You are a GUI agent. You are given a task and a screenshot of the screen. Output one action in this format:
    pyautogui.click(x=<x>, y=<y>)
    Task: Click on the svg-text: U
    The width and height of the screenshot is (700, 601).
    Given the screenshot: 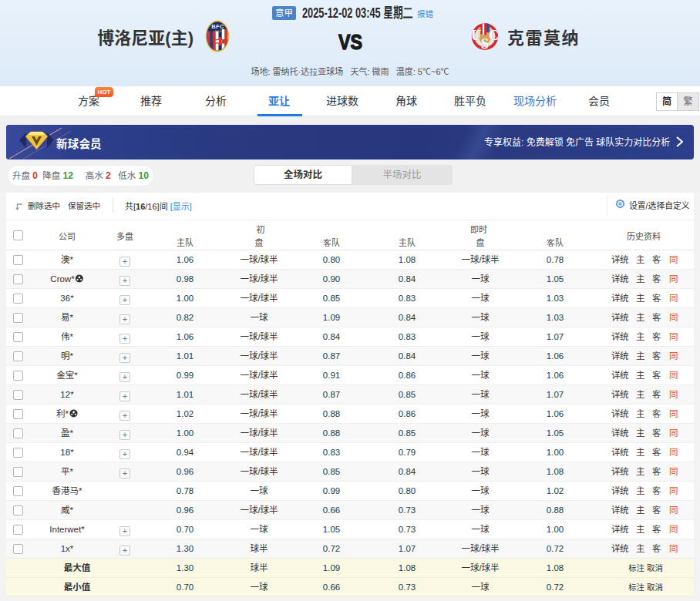 What is the action you would take?
    pyautogui.click(x=476, y=35)
    